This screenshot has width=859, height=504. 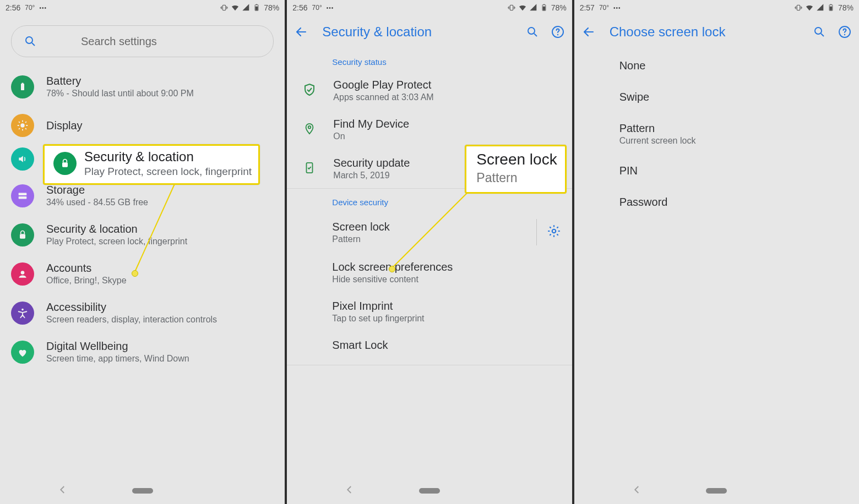 What do you see at coordinates (717, 96) in the screenshot?
I see `option-swipe: Swipe` at bounding box center [717, 96].